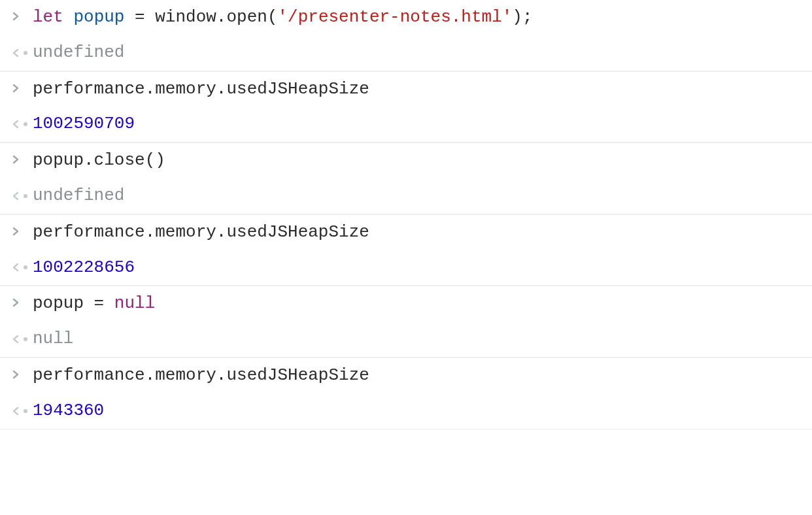 The height and width of the screenshot is (515, 812). I want to click on console-result-value: 1943360, so click(68, 411).